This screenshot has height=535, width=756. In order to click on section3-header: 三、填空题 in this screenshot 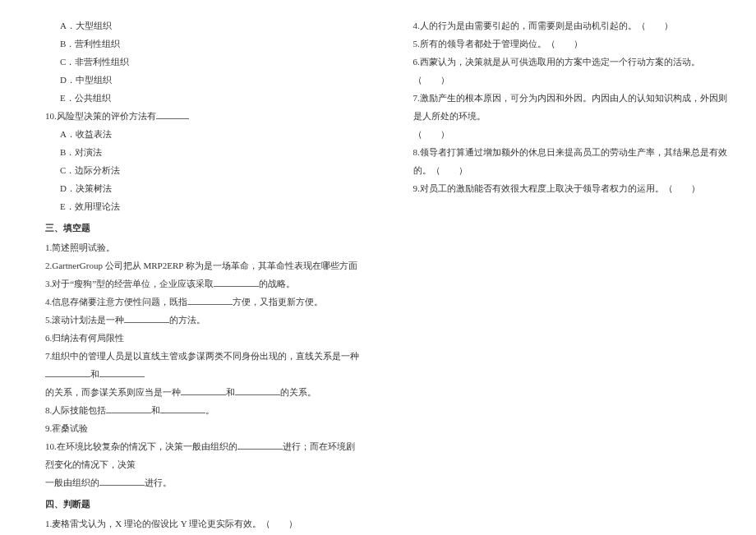, I will do `click(205, 228)`.